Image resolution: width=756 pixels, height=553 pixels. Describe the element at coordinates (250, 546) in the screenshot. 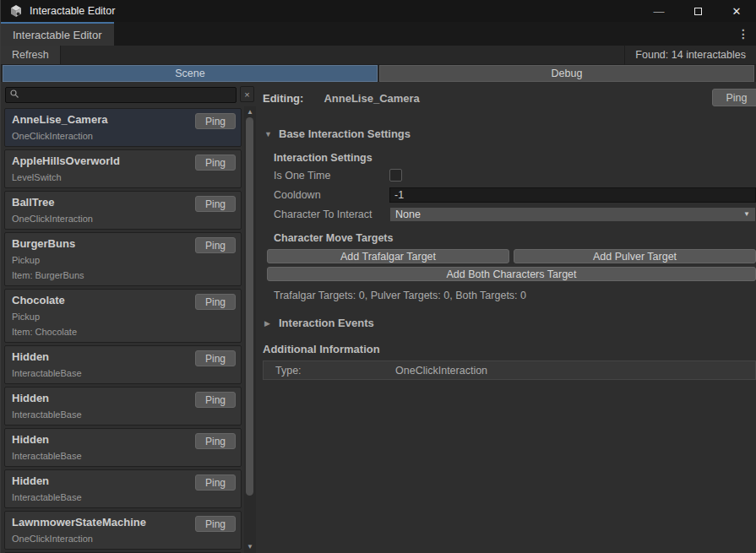

I see `scroll-down-icon: ▼` at that location.